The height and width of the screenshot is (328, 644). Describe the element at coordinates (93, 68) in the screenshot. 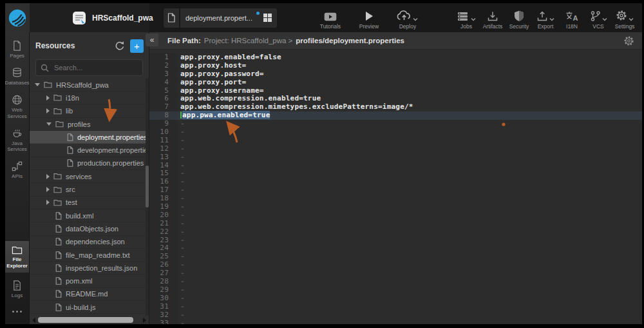

I see `search-input` at that location.